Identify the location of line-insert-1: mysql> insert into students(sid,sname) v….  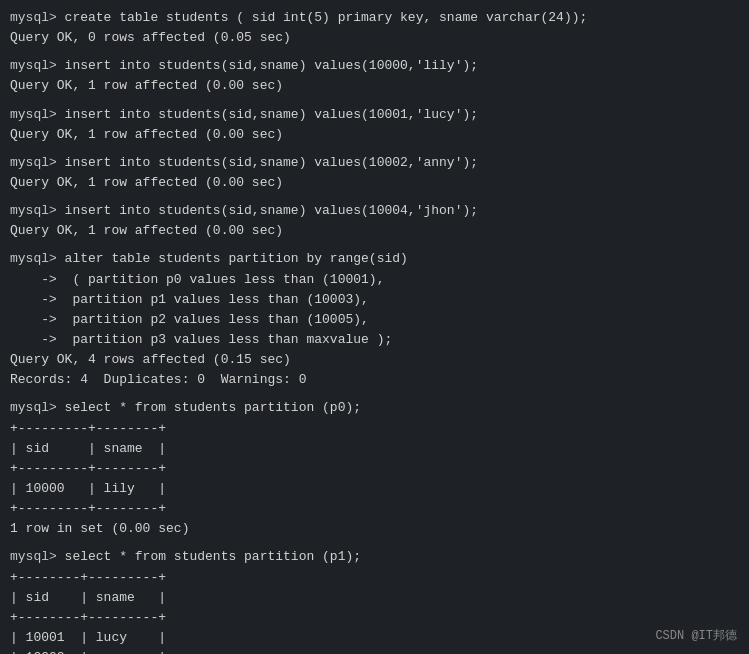
(374, 66).